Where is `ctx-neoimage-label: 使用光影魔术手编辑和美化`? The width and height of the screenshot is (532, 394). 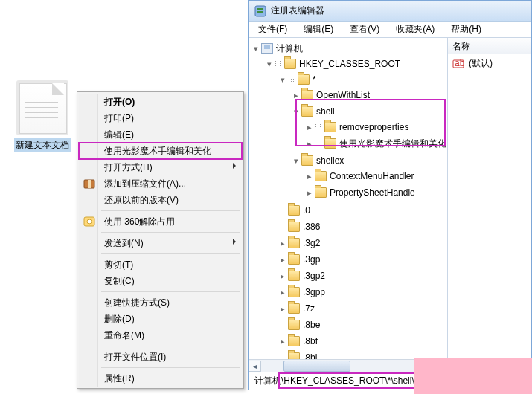 ctx-neoimage-label: 使用光影魔术手编辑和美化 is located at coordinates (158, 151).